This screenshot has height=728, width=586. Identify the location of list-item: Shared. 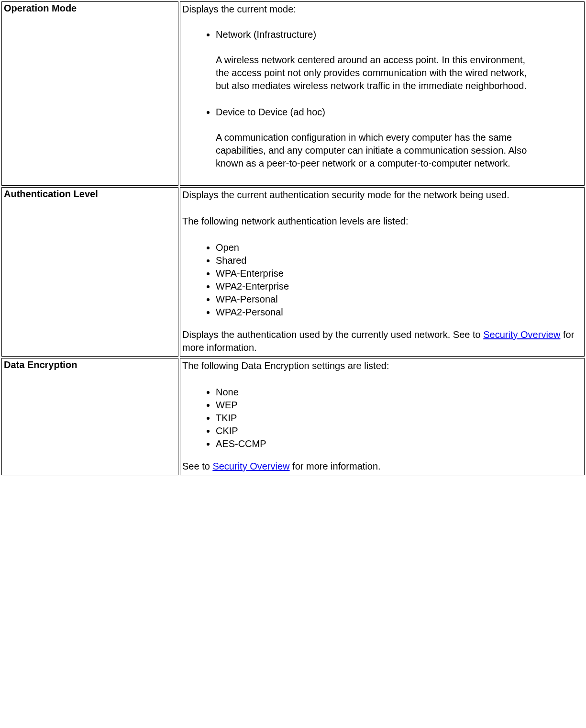
(399, 260).